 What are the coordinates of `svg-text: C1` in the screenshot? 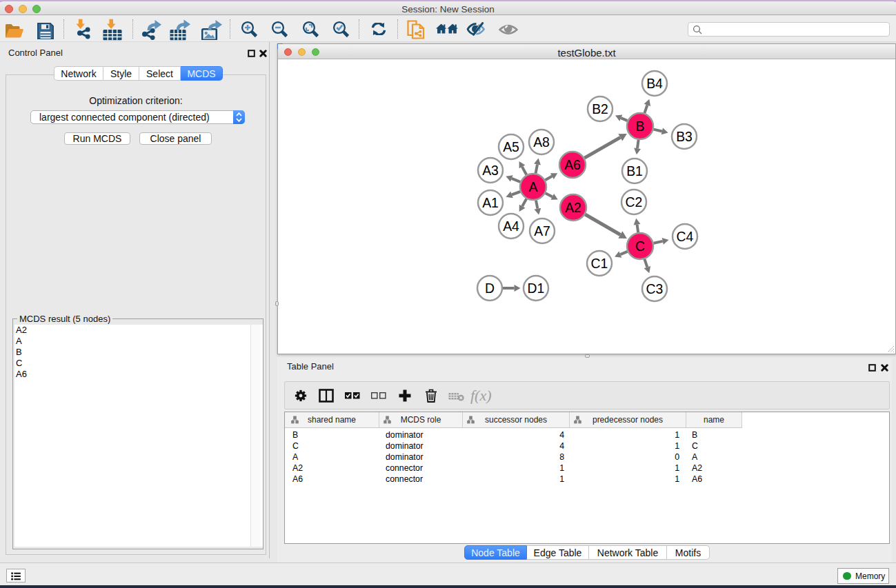 It's located at (600, 263).